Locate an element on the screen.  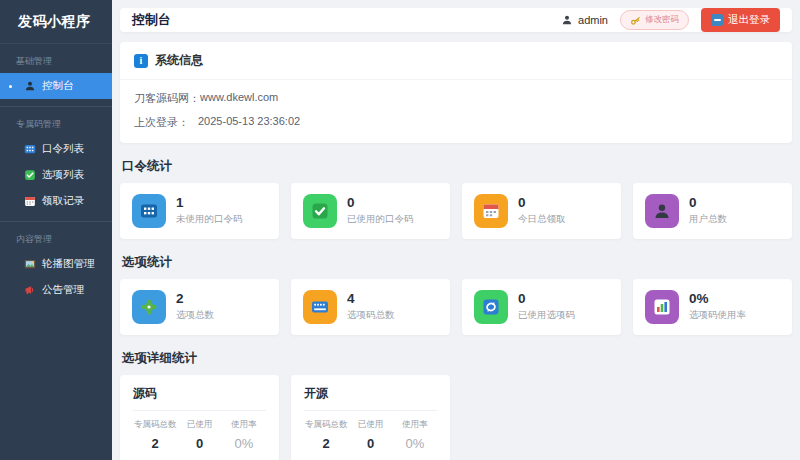
stat-label: 用户总数 is located at coordinates (708, 220).